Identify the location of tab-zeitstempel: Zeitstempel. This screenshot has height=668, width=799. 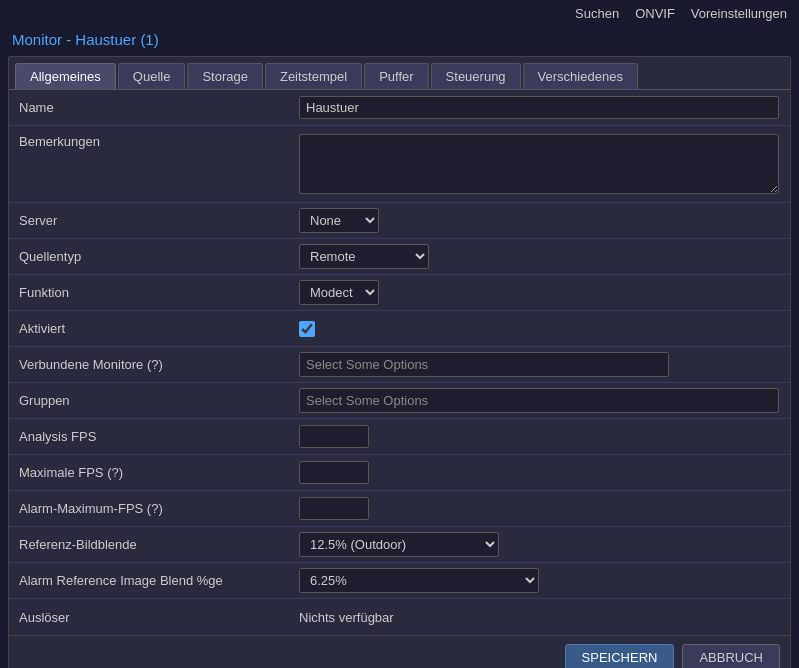
(314, 76).